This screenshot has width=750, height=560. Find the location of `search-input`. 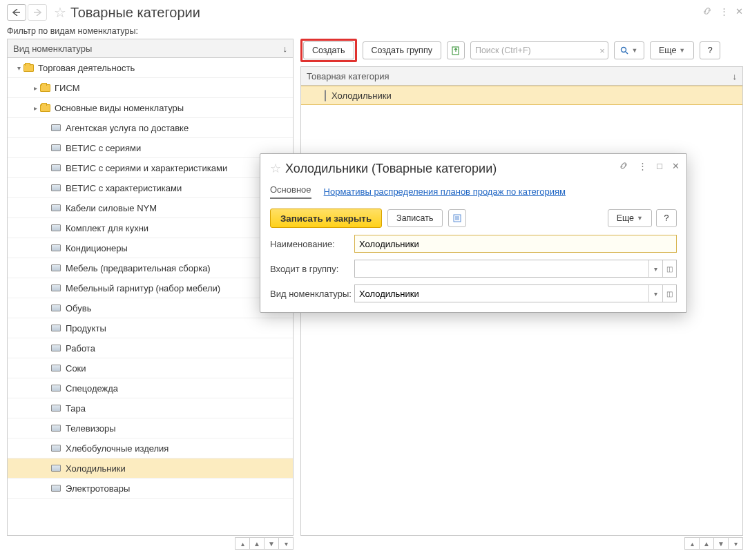

search-input is located at coordinates (537, 50).